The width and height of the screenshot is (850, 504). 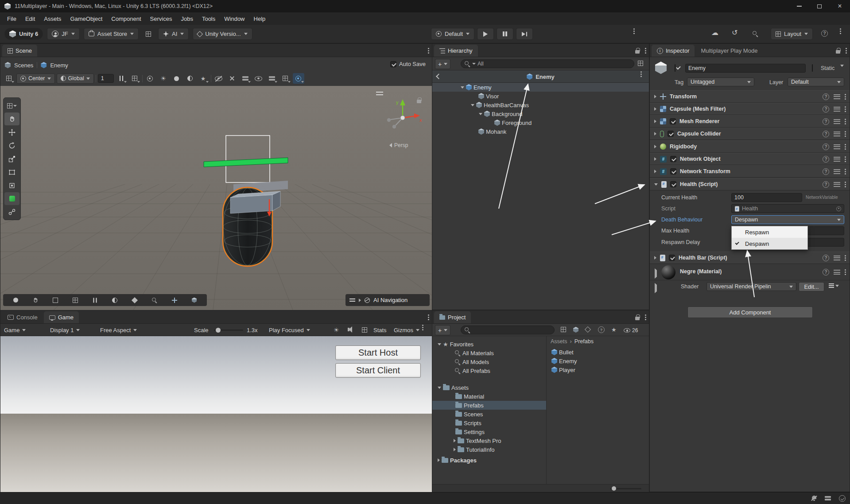 I want to click on menu-assets: Assets, so click(x=52, y=19).